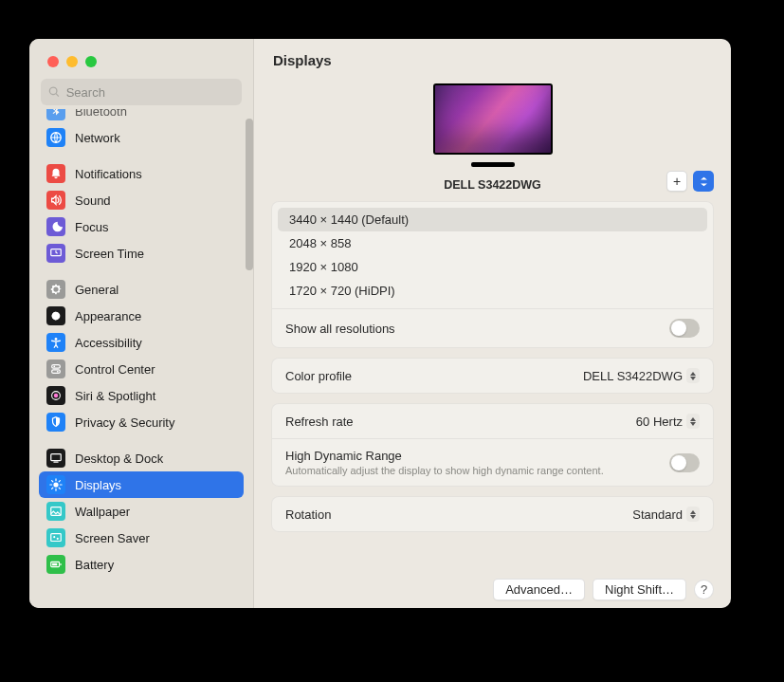 The image size is (784, 682). I want to click on sidebar-item-battery: Battery, so click(141, 564).